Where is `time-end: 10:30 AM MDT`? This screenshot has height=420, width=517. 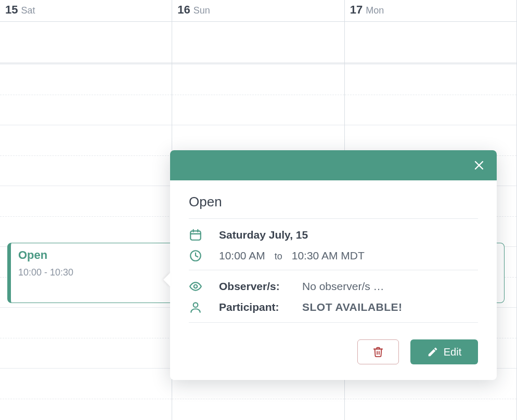 time-end: 10:30 AM MDT is located at coordinates (328, 256).